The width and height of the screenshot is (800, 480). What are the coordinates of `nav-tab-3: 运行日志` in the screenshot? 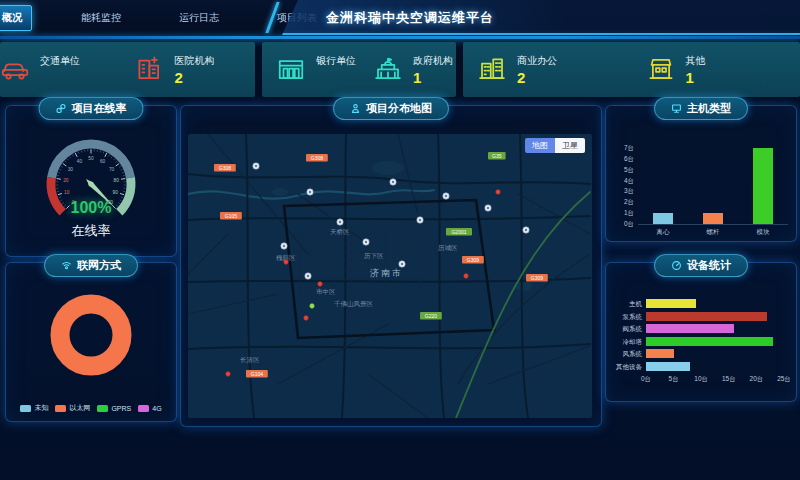 It's located at (199, 18).